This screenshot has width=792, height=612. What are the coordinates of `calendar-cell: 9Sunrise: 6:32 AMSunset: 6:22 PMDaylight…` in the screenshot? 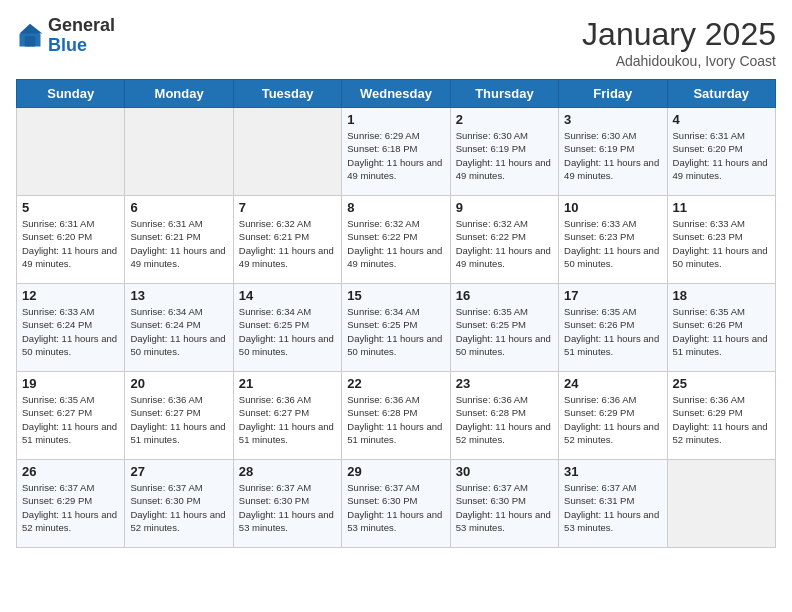 It's located at (504, 240).